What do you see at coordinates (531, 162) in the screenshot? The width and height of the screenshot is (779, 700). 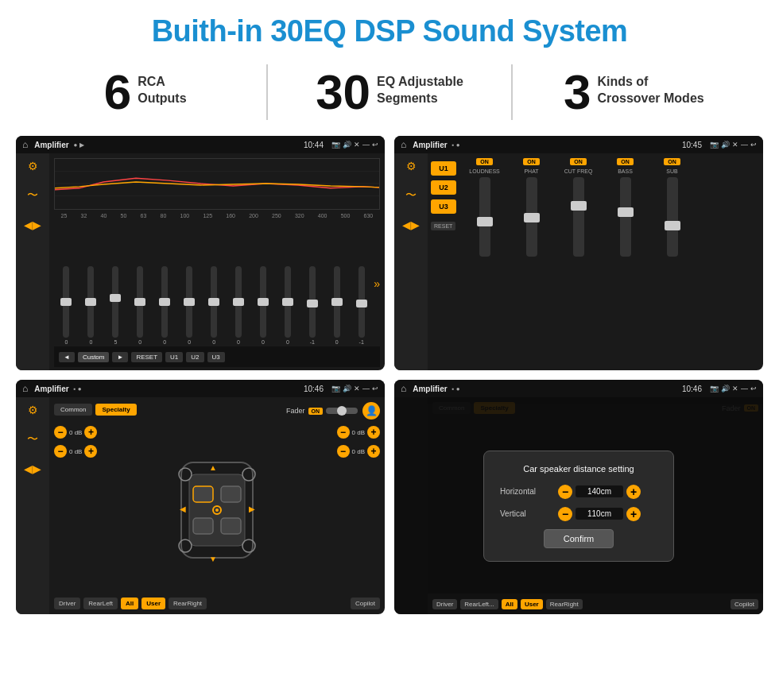 I see `phat-toggle: ON` at bounding box center [531, 162].